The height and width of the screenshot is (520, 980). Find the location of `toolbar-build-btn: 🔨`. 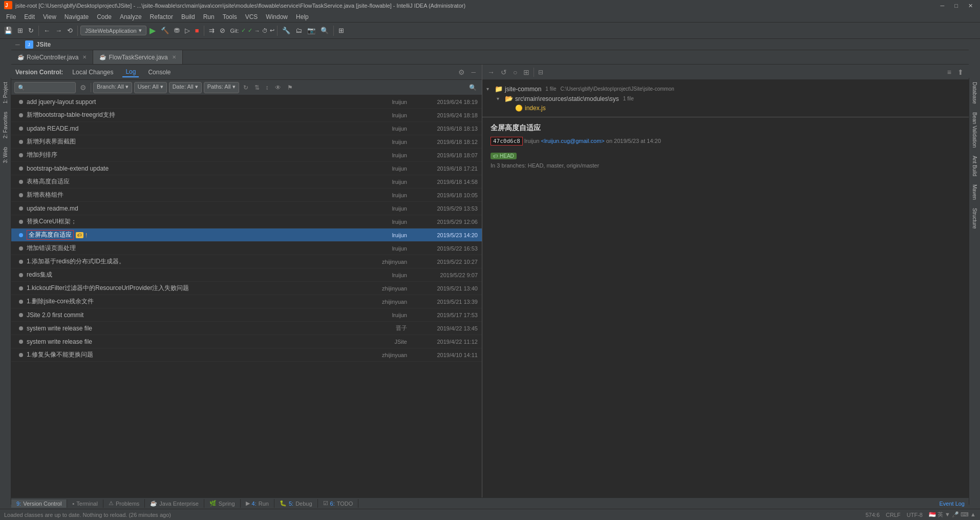

toolbar-build-btn: 🔨 is located at coordinates (165, 31).